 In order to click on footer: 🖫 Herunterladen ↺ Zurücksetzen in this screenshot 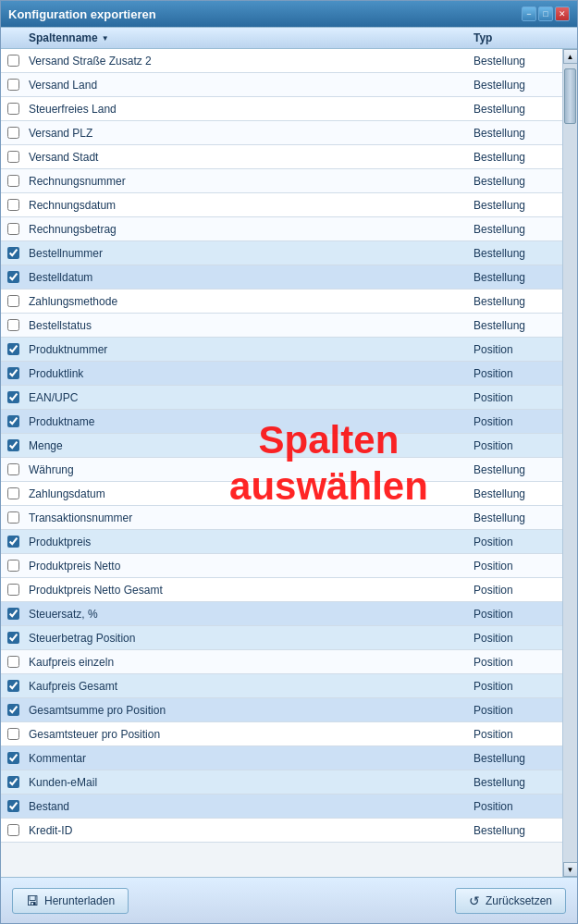, I will do `click(289, 900)`.